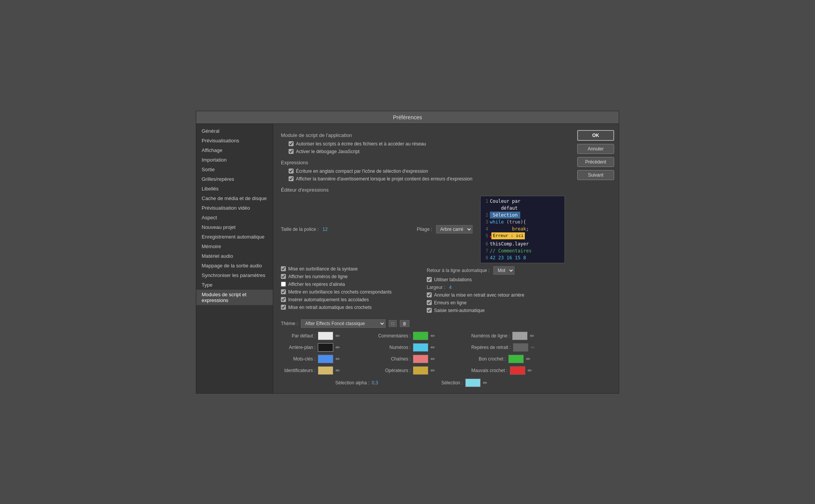  What do you see at coordinates (235, 297) in the screenshot?
I see `sidebar-item-modules: Modules de script et expressions` at bounding box center [235, 297].